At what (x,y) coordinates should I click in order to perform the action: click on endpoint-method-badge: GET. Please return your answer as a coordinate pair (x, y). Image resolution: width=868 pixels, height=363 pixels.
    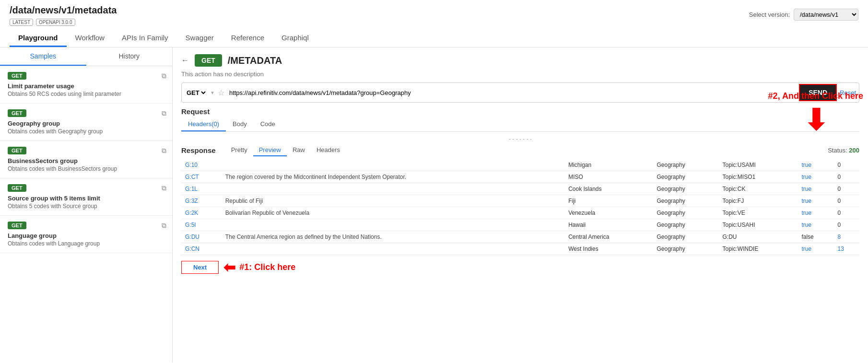
    Looking at the image, I should click on (208, 60).